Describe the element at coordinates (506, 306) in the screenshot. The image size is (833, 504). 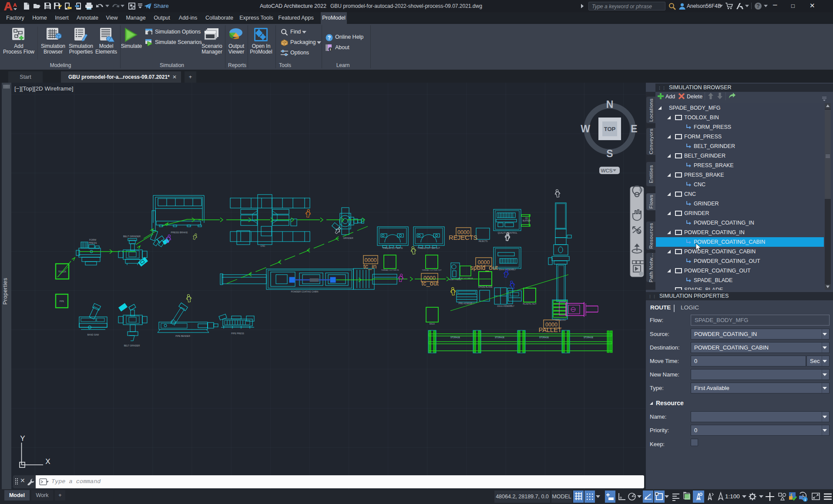
I see `svg-text: 10mm ASSEMBLY` at that location.